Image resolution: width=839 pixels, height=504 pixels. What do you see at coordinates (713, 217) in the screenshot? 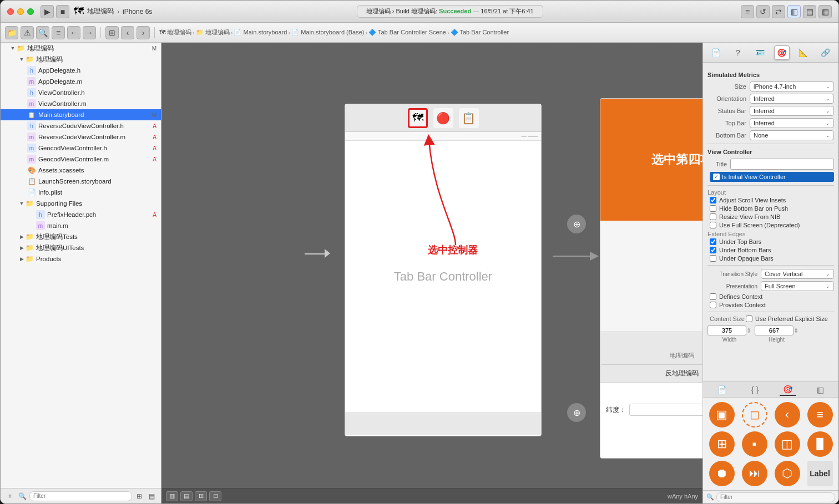
I see `resize-nib-checkbox` at bounding box center [713, 217].